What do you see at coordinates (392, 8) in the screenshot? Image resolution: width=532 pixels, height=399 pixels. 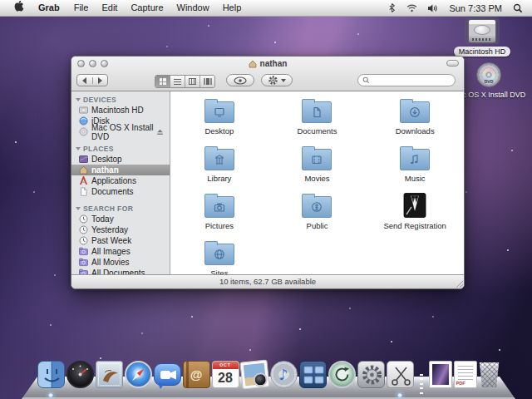 I see `bluetooth-icon` at bounding box center [392, 8].